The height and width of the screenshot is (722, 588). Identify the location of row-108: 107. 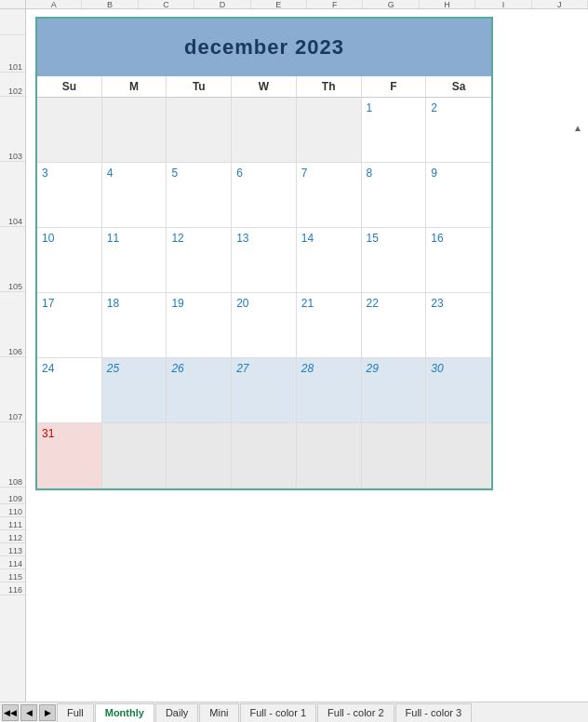
(13, 390).